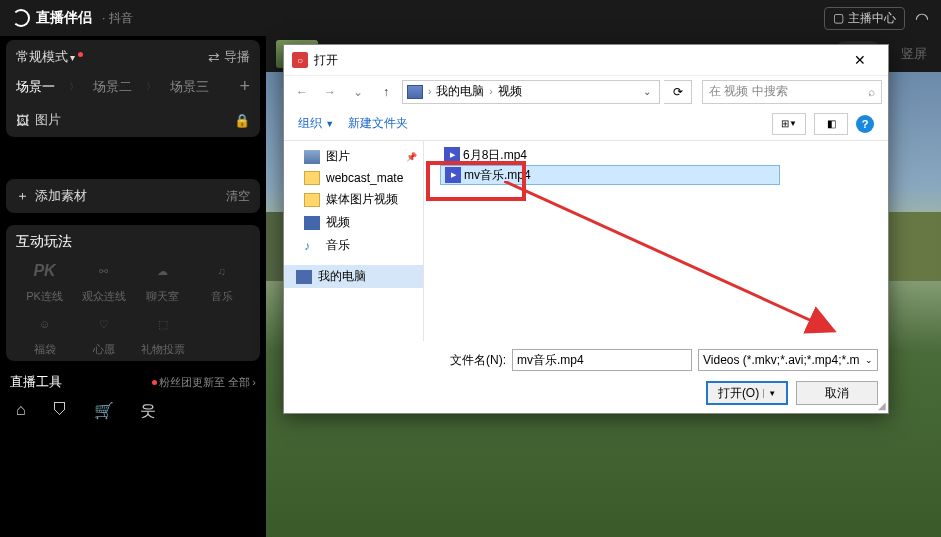 The width and height of the screenshot is (941, 537). What do you see at coordinates (495, 156) in the screenshot?
I see `file-name: 6月8日.mp4` at bounding box center [495, 156].